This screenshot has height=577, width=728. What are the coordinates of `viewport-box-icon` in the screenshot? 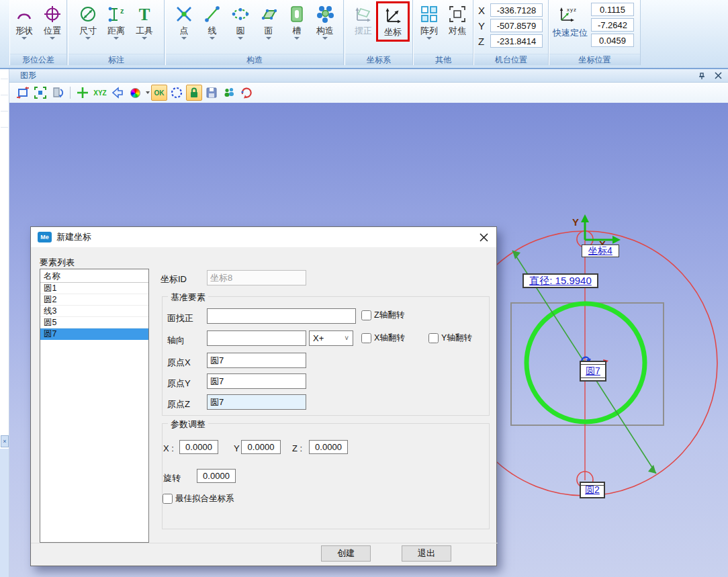 It's located at (23, 93).